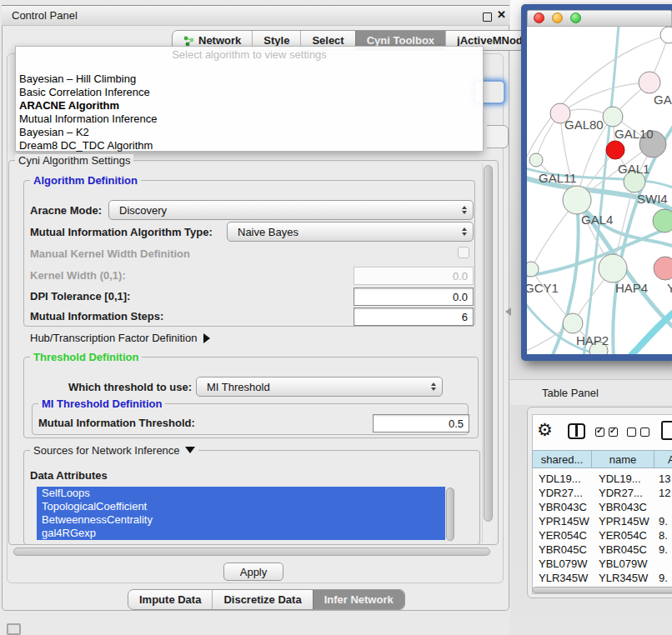 The image size is (672, 635). Describe the element at coordinates (624, 459) in the screenshot. I see `column-header: name` at that location.